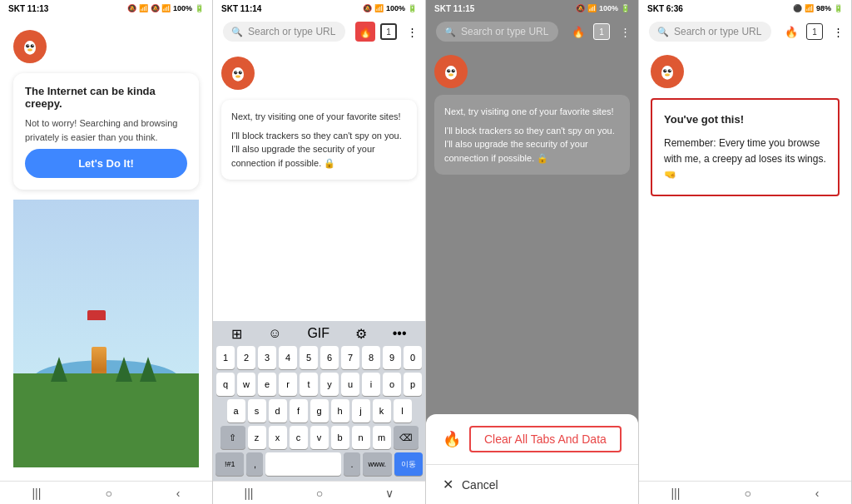 The width and height of the screenshot is (852, 504). Describe the element at coordinates (546, 439) in the screenshot. I see `clear-tabs-label: Clear All Tabs And Data` at that location.